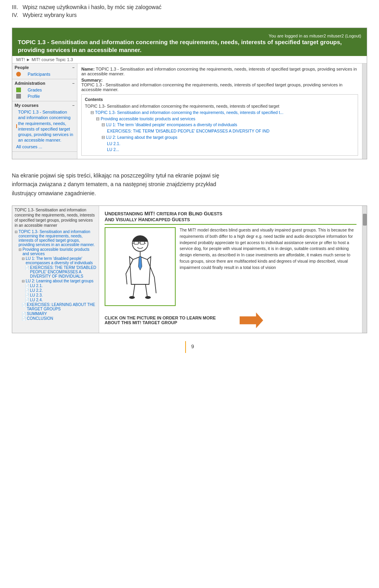 This screenshot has height=588, width=379. What do you see at coordinates (220, 131) in the screenshot?
I see `tree-item-4: EXERCISES: THE TERM 'DISABLED PEOPLE' EN…` at bounding box center [220, 131].